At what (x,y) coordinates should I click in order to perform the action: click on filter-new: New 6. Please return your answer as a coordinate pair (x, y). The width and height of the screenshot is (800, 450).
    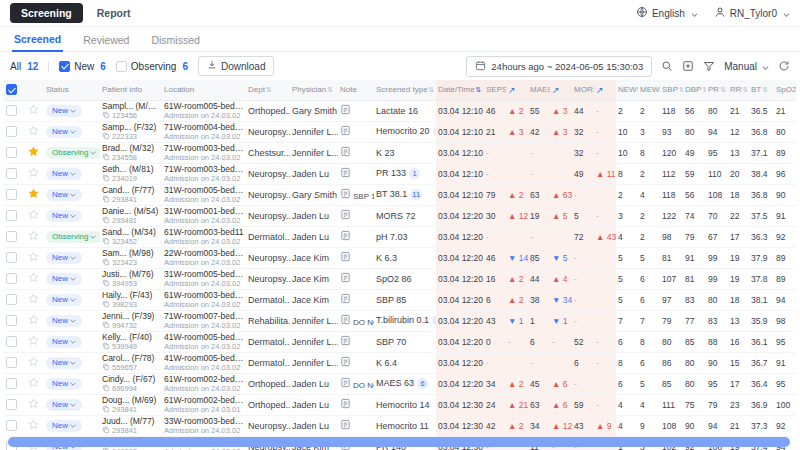
    Looking at the image, I should click on (82, 66).